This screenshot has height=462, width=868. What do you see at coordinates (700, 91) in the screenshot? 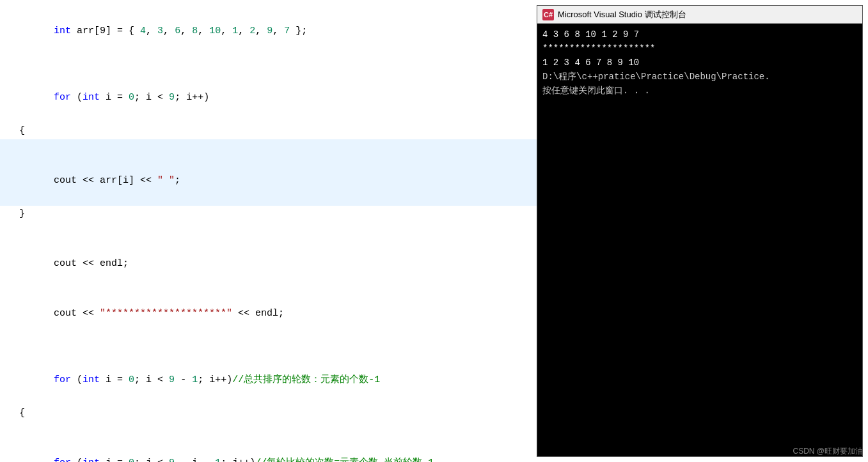
I see `console-line-5: 按任意键关闭此窗口. . .` at bounding box center [700, 91].